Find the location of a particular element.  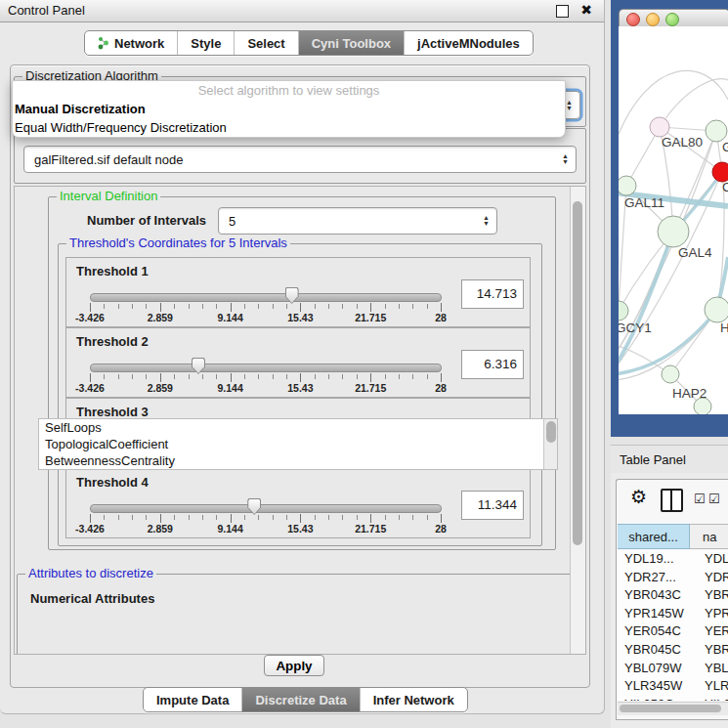

table-row: YDR27...YDR2 is located at coordinates (672, 578).